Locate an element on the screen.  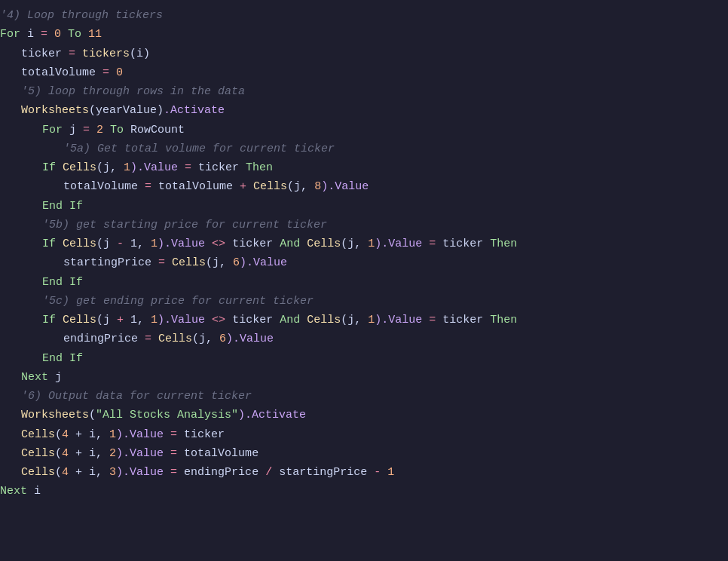
line-content: Worksheets("All Stocks Analysis").Activa… is located at coordinates (153, 415).